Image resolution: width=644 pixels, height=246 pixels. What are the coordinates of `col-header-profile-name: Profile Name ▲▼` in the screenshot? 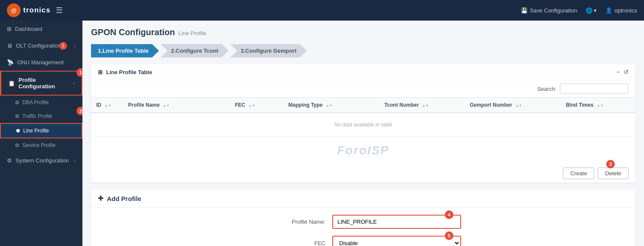 It's located at (177, 105).